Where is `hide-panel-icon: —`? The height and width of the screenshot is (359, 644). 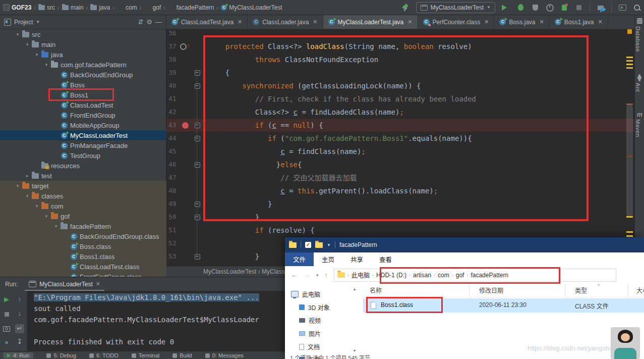 hide-panel-icon: — is located at coordinates (158, 22).